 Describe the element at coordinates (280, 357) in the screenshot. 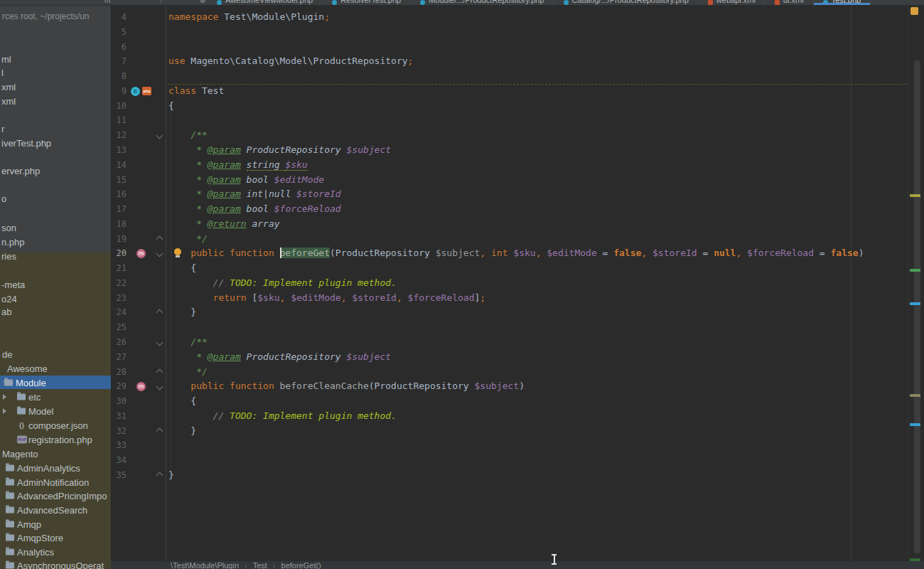

I see `code-line: * @param ProductRepository $subject` at that location.